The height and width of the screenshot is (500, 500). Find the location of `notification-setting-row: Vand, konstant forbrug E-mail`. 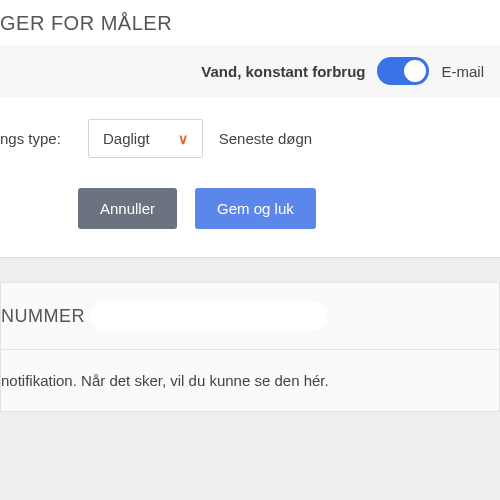

notification-setting-row: Vand, konstant forbrug E-mail is located at coordinates (250, 71).